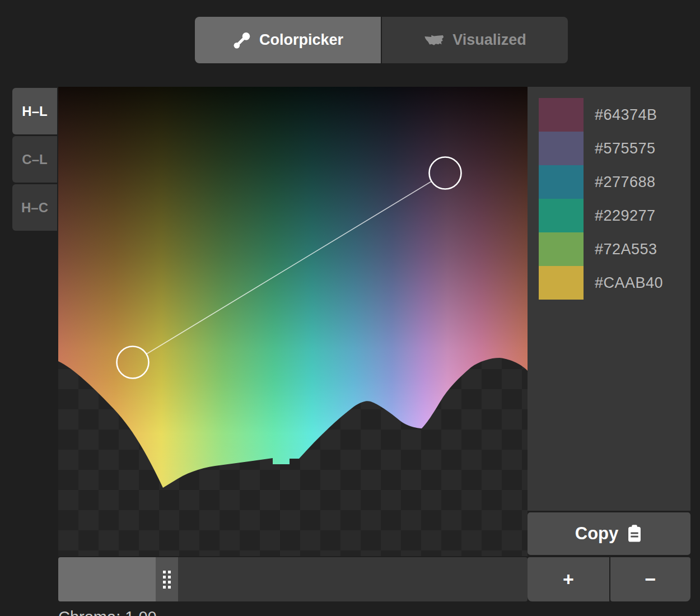 The width and height of the screenshot is (700, 616). Describe the element at coordinates (35, 207) in the screenshot. I see `mode-tab-h-c: H–C` at that location.